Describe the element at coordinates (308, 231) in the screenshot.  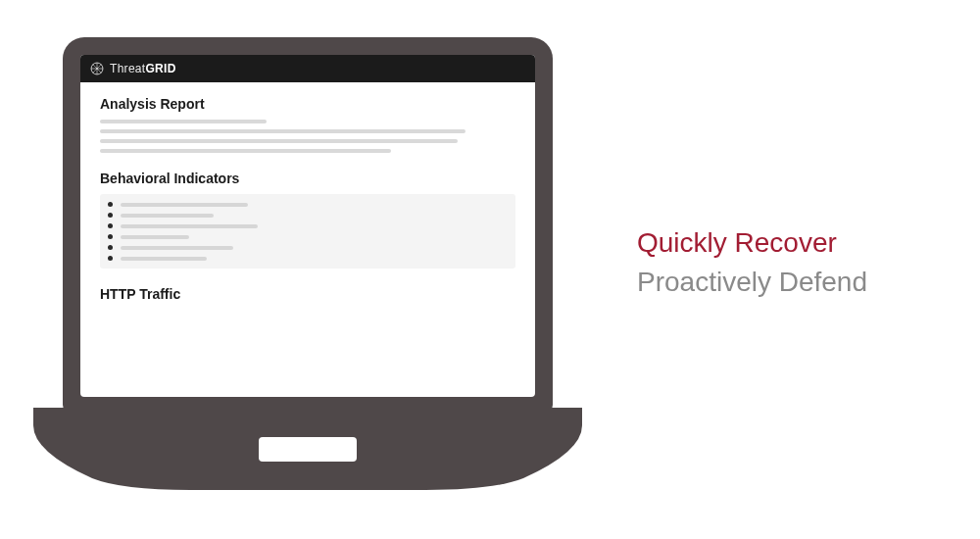
I see `behavioral-list` at that location.